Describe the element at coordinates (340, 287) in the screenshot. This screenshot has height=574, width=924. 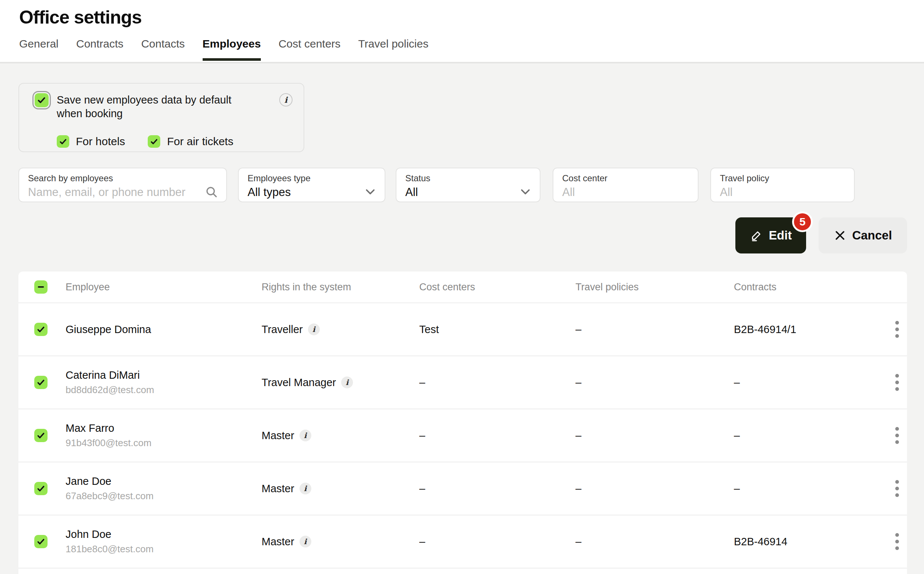
I see `header-rights: Rights in the system` at that location.